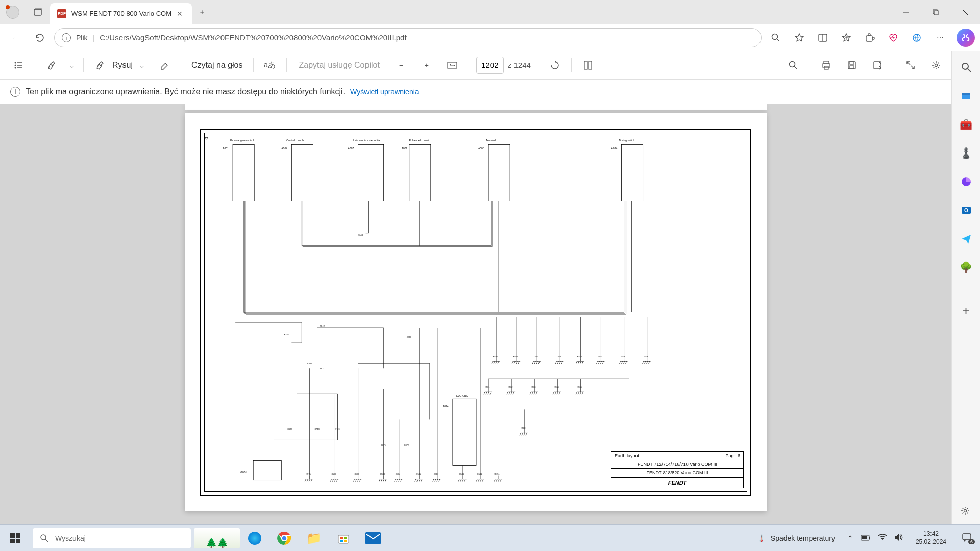  Describe the element at coordinates (337, 429) in the screenshot. I see `svg-text: X749` at that location.